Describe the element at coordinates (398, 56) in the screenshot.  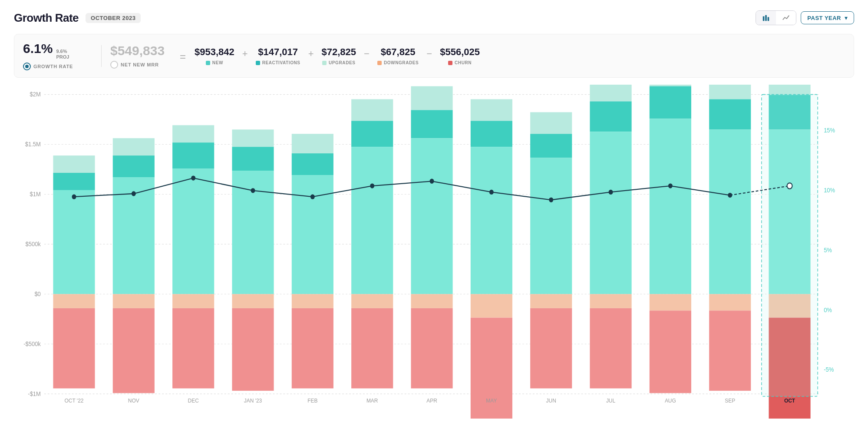
I see `formula-item-downgrades: $67,825DOWNGRADES` at that location.